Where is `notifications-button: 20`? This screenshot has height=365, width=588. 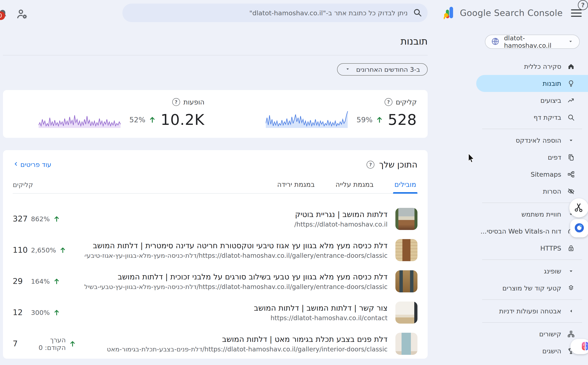
notifications-button: 20 is located at coordinates (4, 14).